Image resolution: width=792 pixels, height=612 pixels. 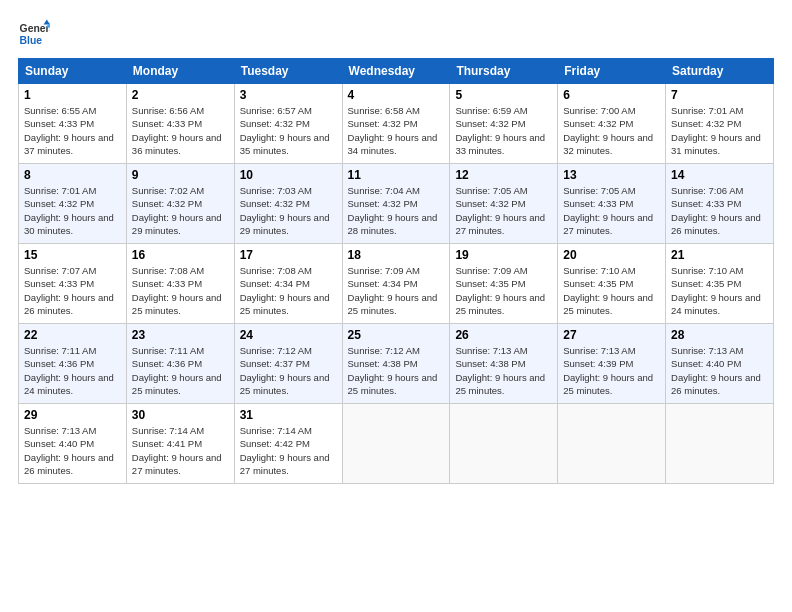 What do you see at coordinates (504, 72) in the screenshot?
I see `weekday-header-thursday: Thursday` at bounding box center [504, 72].